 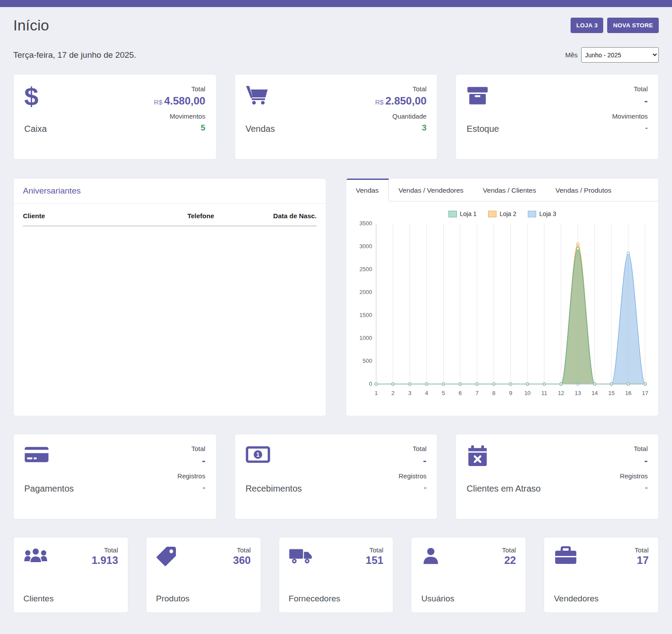 What do you see at coordinates (620, 55) in the screenshot?
I see `month-select: Junho - 2025` at bounding box center [620, 55].